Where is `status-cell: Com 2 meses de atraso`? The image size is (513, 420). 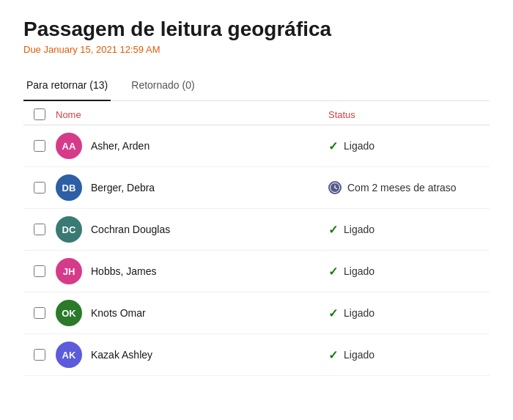
status-cell: Com 2 meses de atraso is located at coordinates (409, 188).